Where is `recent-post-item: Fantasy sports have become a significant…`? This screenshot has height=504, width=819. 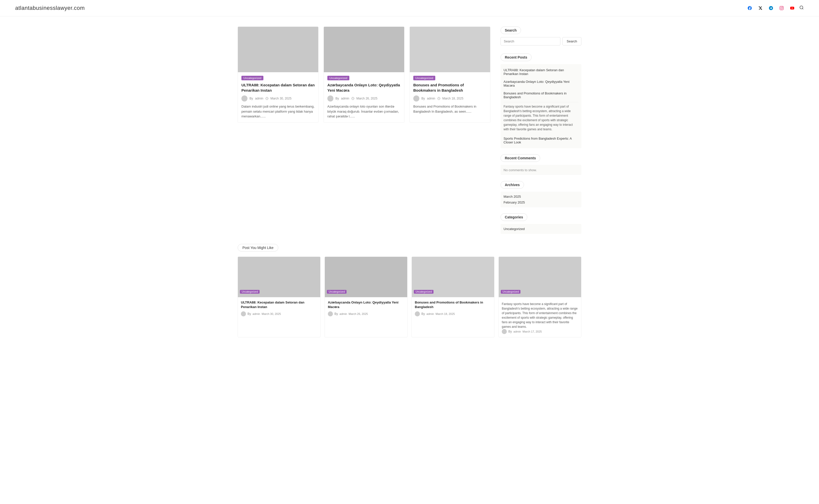 recent-post-item: Fantasy sports have become a significant… is located at coordinates (541, 118).